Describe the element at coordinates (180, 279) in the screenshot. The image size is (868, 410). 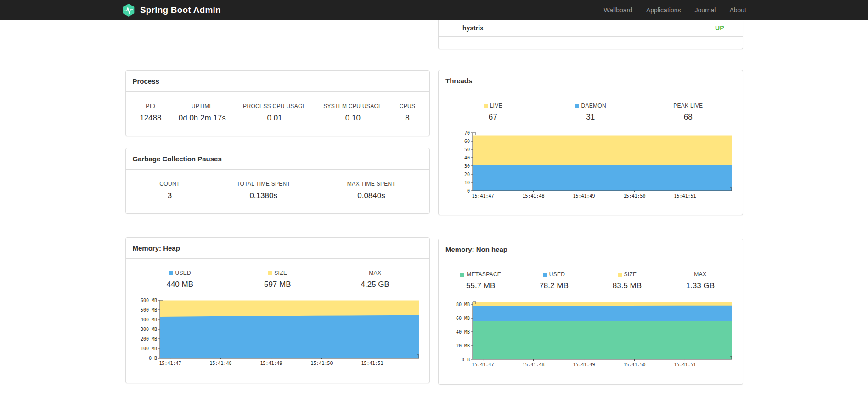
I see `legend-heap-used: USED 440 MB` at that location.